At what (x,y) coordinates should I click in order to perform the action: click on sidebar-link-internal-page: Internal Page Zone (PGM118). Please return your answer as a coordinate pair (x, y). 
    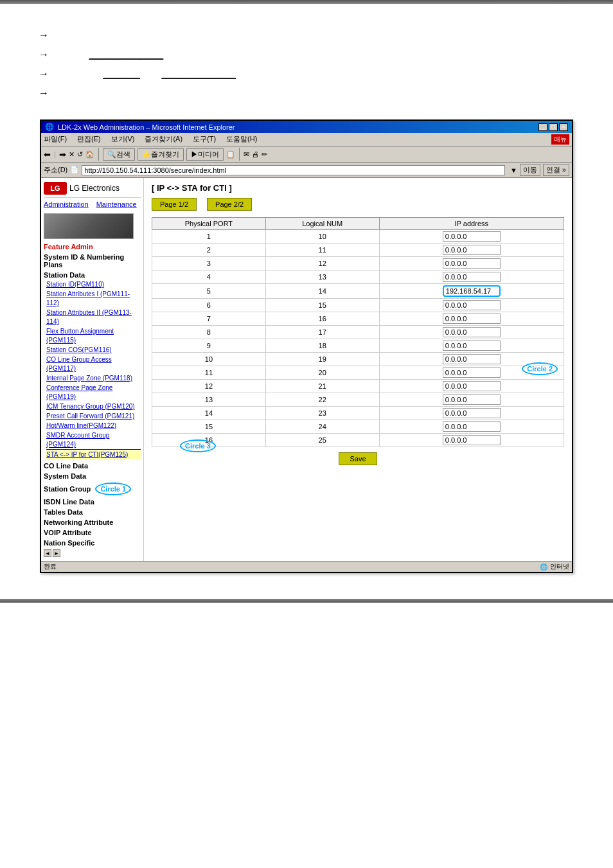
    Looking at the image, I should click on (94, 378).